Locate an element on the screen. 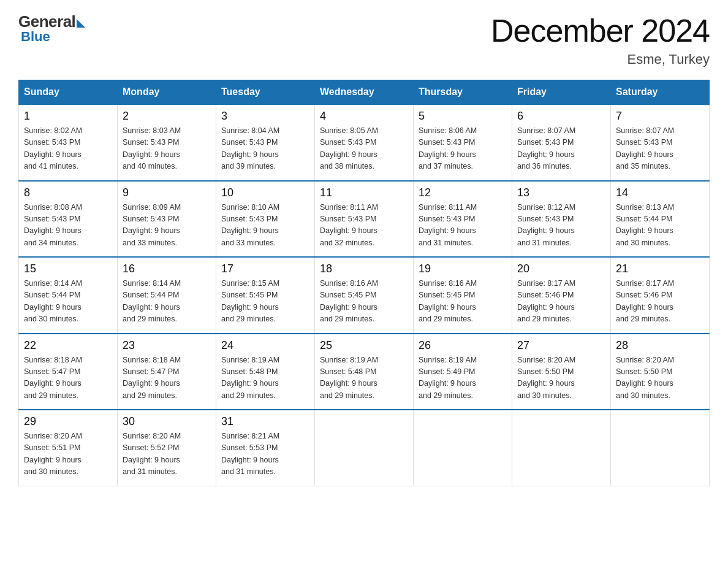  page-header: General Blue December 2024 Esme, Turkey is located at coordinates (364, 40).